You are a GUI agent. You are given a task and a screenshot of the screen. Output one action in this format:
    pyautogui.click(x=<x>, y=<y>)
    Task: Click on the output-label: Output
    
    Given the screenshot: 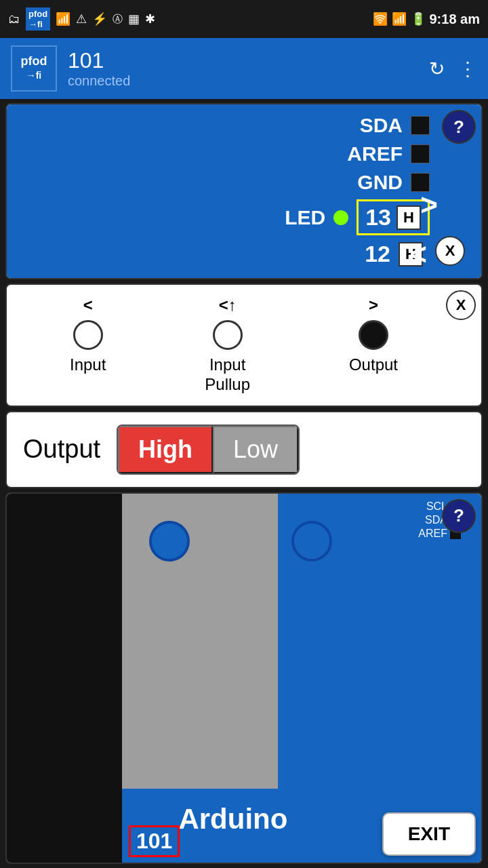 What is the action you would take?
    pyautogui.click(x=62, y=449)
    